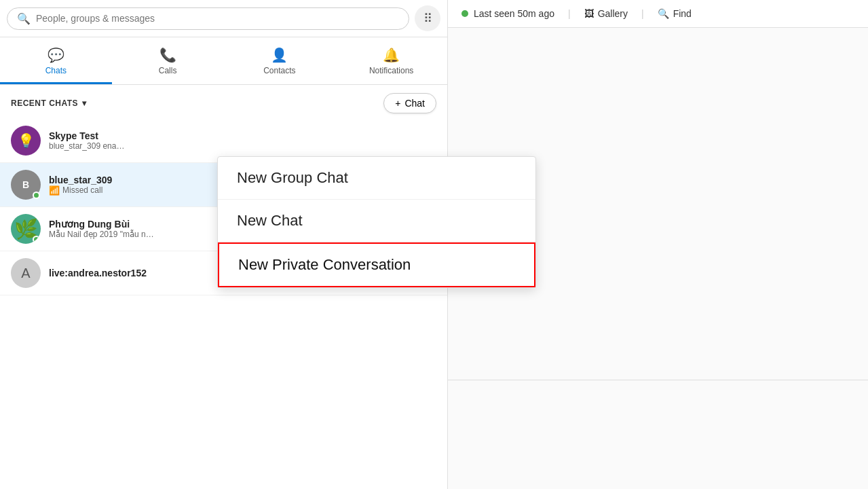 This screenshot has width=868, height=489. I want to click on gallery-action: 🖼 Gallery, so click(606, 14).